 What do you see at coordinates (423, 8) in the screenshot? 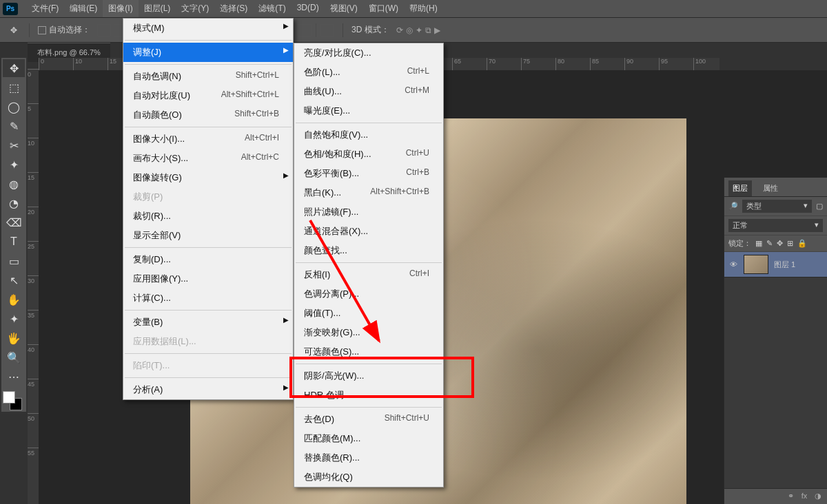
I see `menu-帮助: 帮助(H)` at bounding box center [423, 8].